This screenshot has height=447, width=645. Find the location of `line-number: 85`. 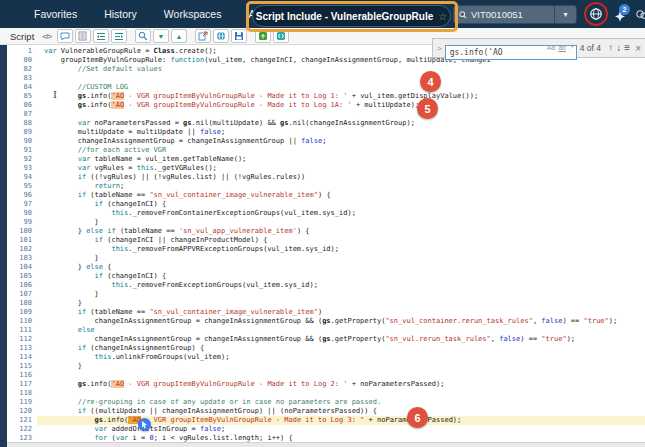

line-number: 85 is located at coordinates (22, 96).